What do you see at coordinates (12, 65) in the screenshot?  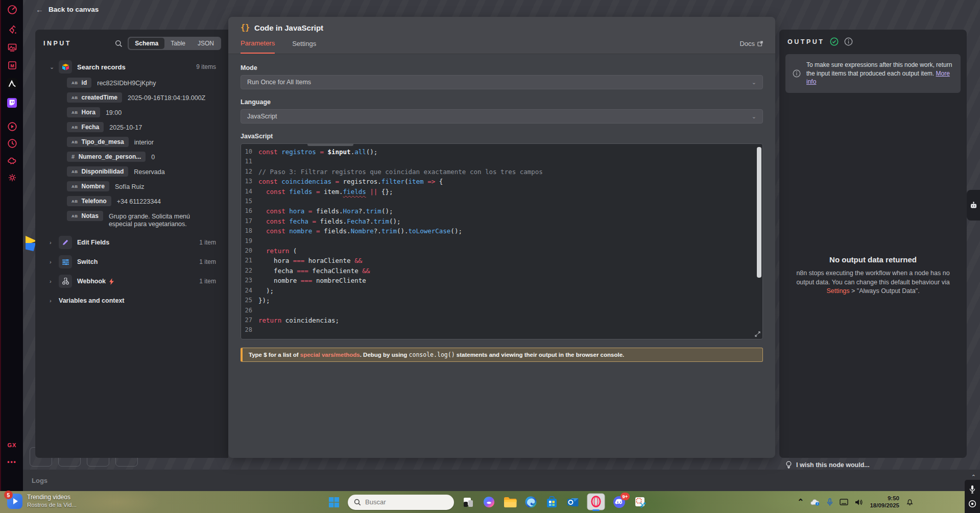 I see `m-badge-icon: M` at bounding box center [12, 65].